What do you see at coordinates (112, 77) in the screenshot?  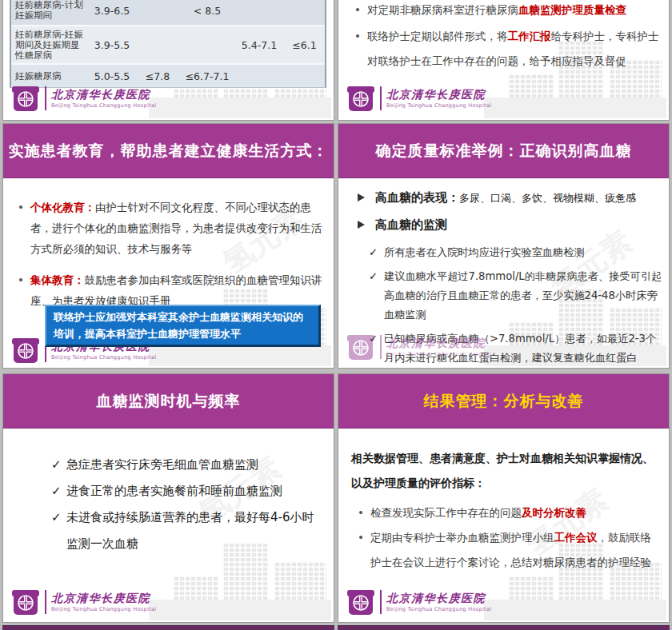 I see `table-cell: 5.0-5.5` at bounding box center [112, 77].